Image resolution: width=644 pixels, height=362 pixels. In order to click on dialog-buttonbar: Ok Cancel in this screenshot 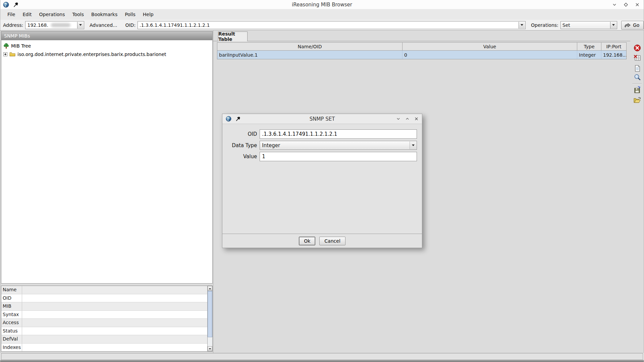, I will do `click(322, 241)`.